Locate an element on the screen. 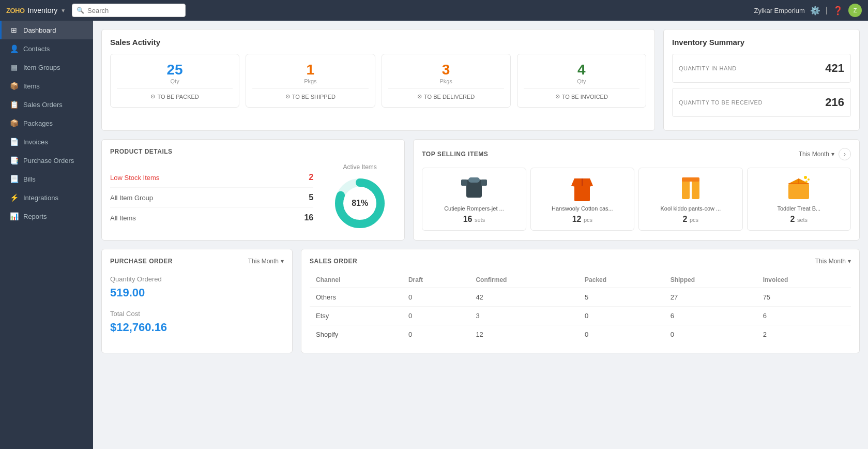 This screenshot has width=868, height=449. sidebar-item-invoices: 📄 Invoices is located at coordinates (47, 142).